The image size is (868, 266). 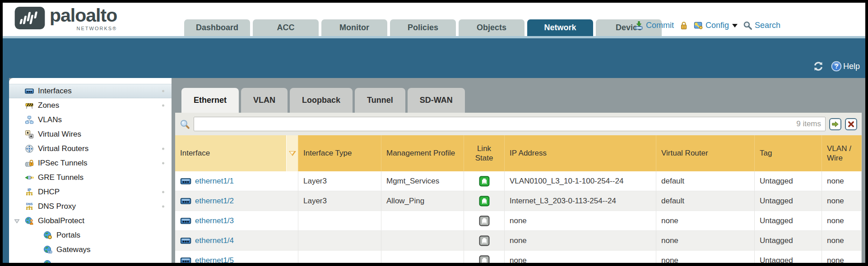 I want to click on table-row: ethernet1/3nonenoneUntaggednone, so click(x=518, y=221).